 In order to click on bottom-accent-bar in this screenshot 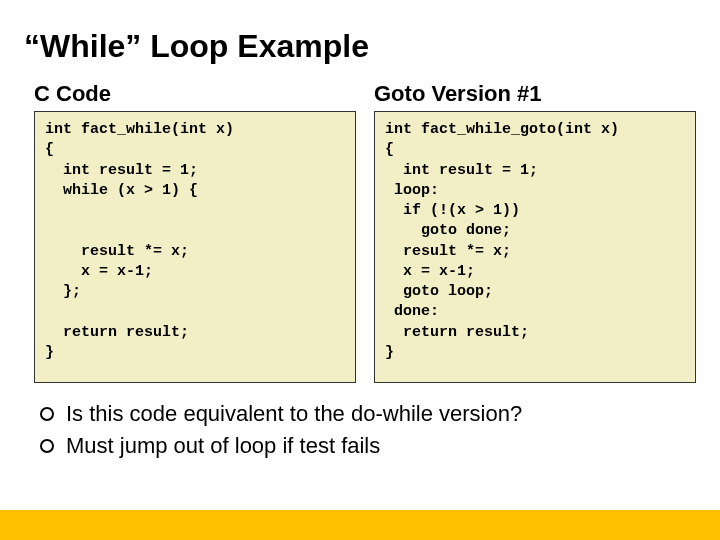, I will do `click(360, 525)`.